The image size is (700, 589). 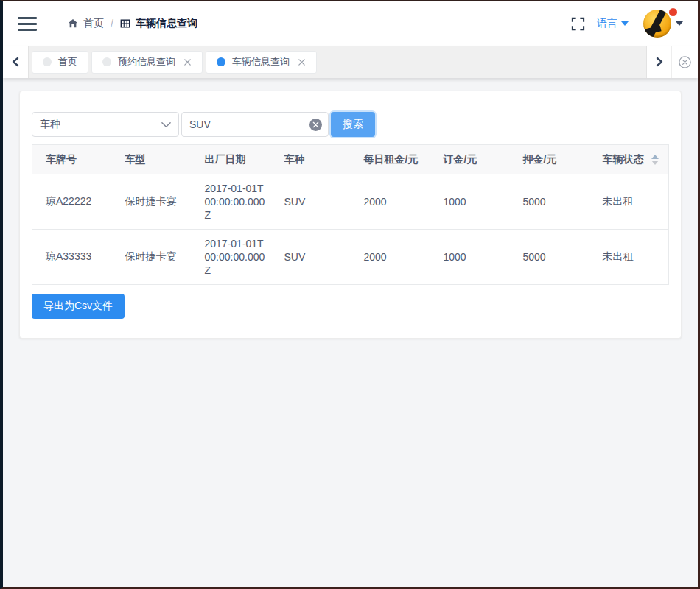 I want to click on search-field-select-value: 车种, so click(x=50, y=124).